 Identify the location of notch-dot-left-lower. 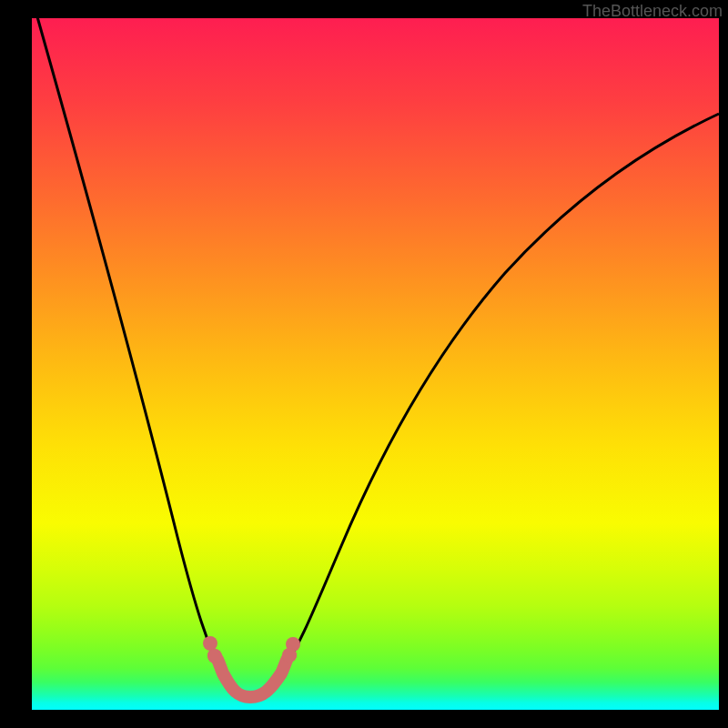
(215, 656).